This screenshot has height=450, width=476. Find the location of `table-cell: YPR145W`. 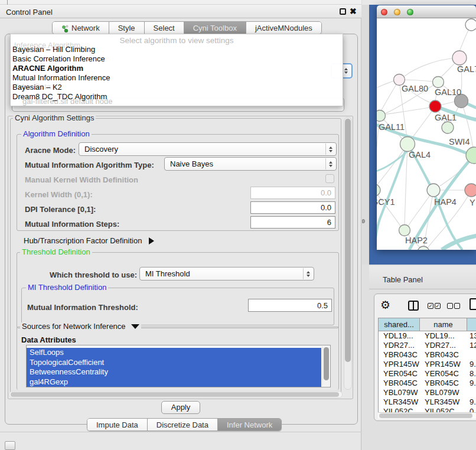

table-cell: YPR145W is located at coordinates (444, 364).